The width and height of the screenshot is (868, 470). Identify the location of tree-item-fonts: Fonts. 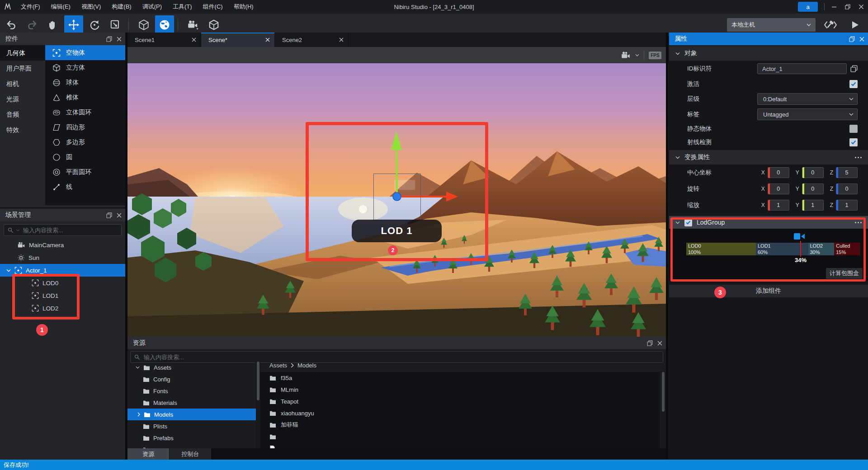
(192, 391).